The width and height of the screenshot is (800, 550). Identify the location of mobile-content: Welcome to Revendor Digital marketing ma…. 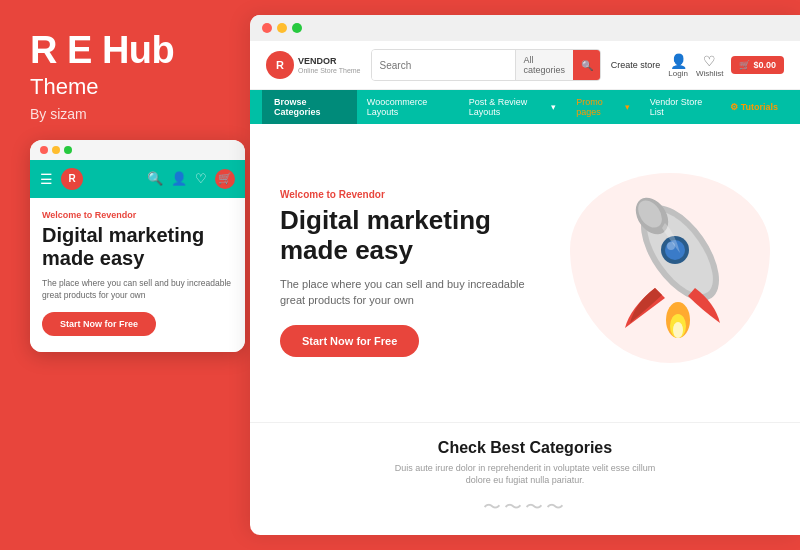
(138, 275).